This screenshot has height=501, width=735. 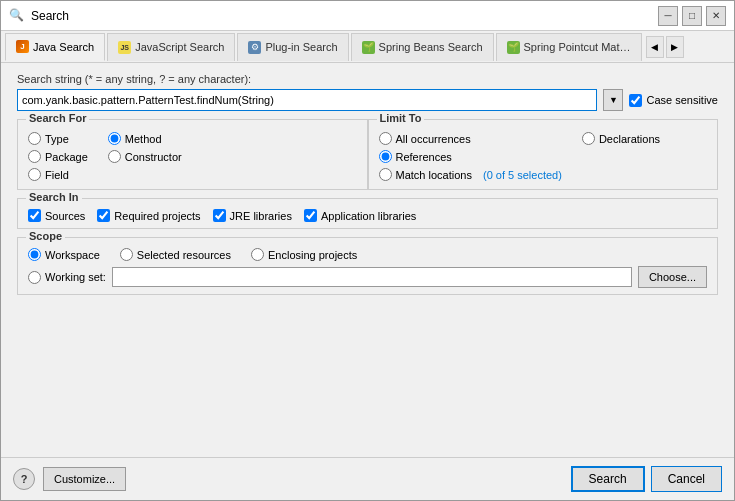 I want to click on checkbox-app-libraries, so click(x=310, y=216).